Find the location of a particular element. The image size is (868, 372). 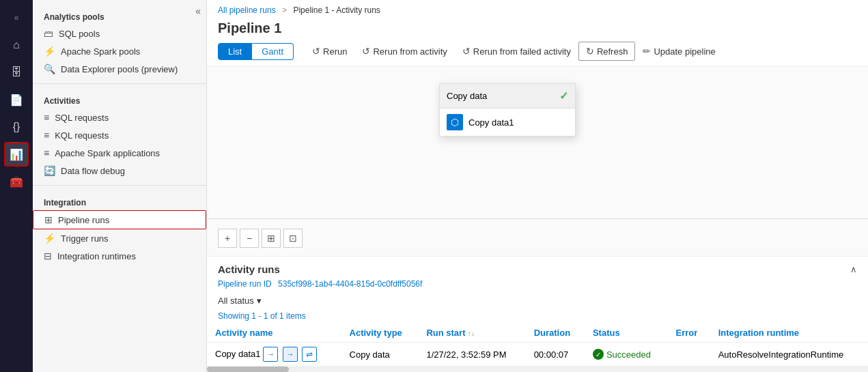

fit-view-button: ⊞ is located at coordinates (271, 238).